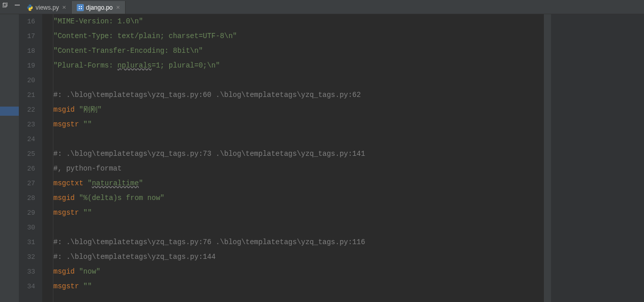 The width and height of the screenshot is (644, 302). What do you see at coordinates (299, 110) in the screenshot?
I see `code-line: msgid "刚刚"` at bounding box center [299, 110].